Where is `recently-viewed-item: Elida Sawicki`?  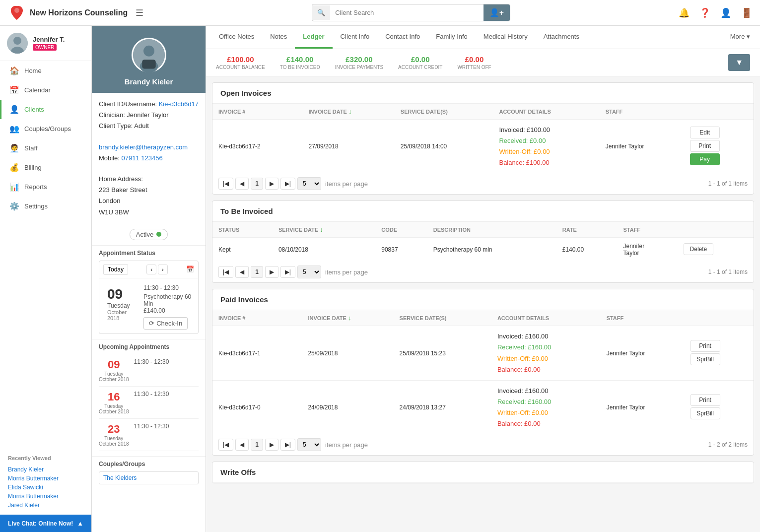
recently-viewed-item: Elida Sawicki is located at coordinates (46, 487).